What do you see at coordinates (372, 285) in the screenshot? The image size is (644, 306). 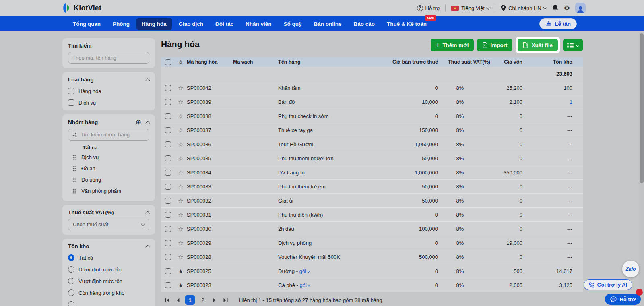 I see `table-row: ★ SP000023 Cà phê - gói 0 8% 2,000 3,120` at bounding box center [372, 285].